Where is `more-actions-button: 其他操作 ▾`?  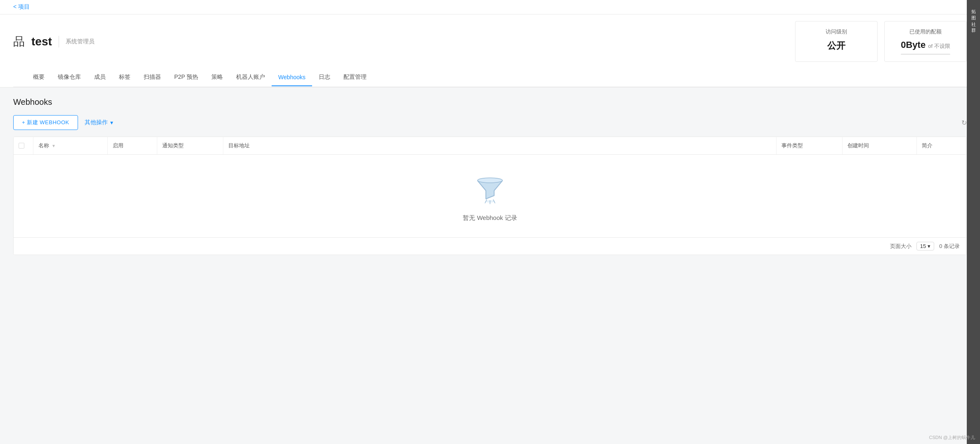
more-actions-button: 其他操作 ▾ is located at coordinates (99, 123).